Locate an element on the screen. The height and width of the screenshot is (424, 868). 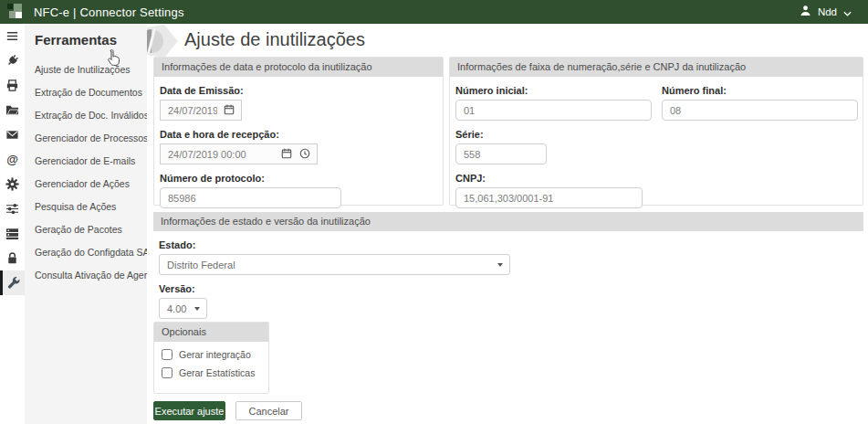
emission-date-value is located at coordinates (193, 110).